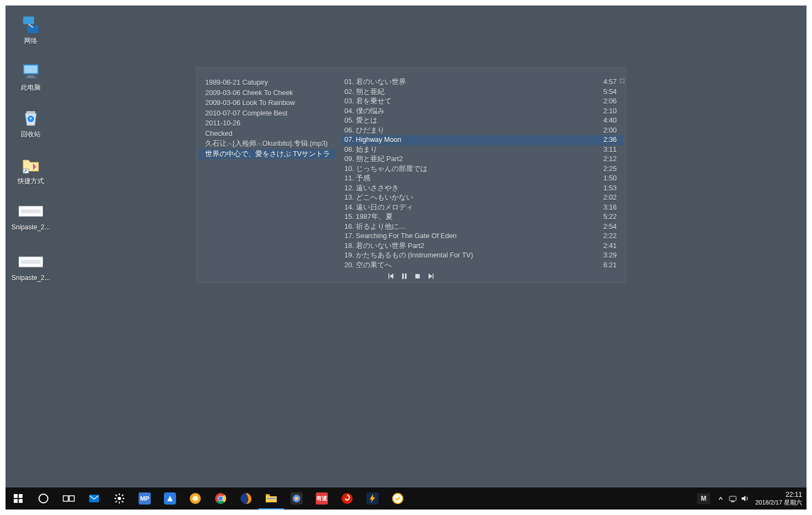 The height and width of the screenshot is (515, 812). What do you see at coordinates (482, 208) in the screenshot?
I see `track-row: 14. 遠い日のメロディ3:16` at bounding box center [482, 208].